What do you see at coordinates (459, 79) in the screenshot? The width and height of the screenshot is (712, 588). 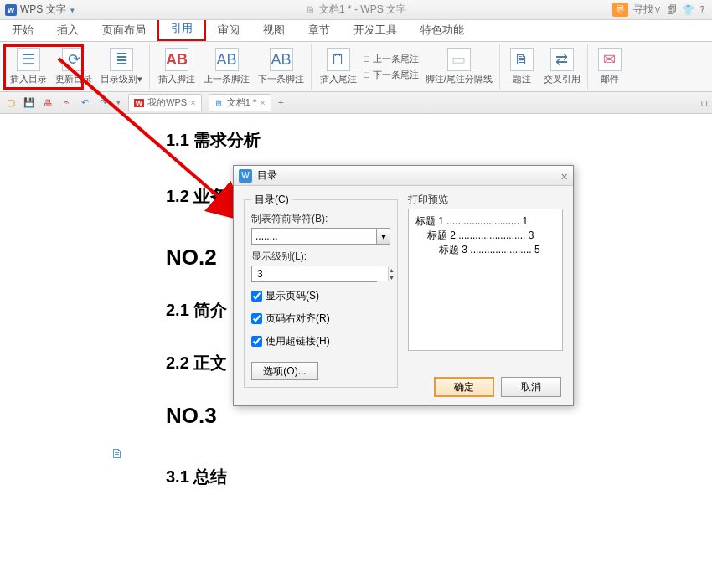 I see `separator-label: 脚注/尾注分隔线` at bounding box center [459, 79].